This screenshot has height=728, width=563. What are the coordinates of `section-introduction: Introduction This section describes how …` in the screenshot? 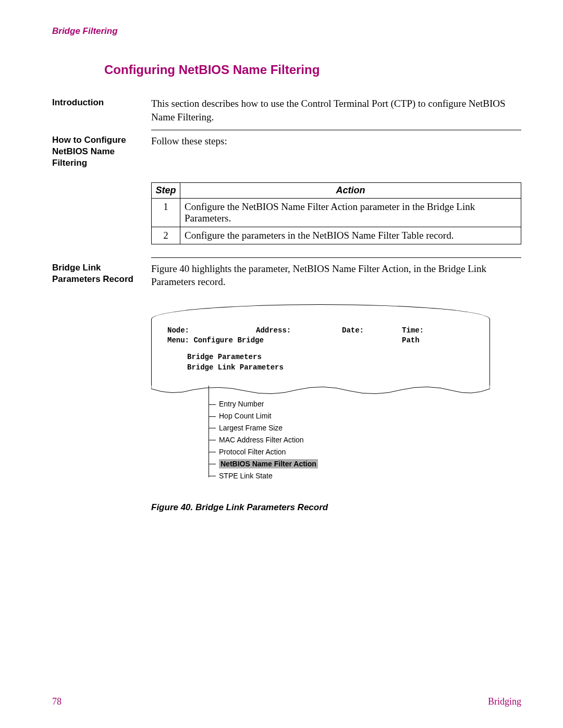 It's located at (287, 108).